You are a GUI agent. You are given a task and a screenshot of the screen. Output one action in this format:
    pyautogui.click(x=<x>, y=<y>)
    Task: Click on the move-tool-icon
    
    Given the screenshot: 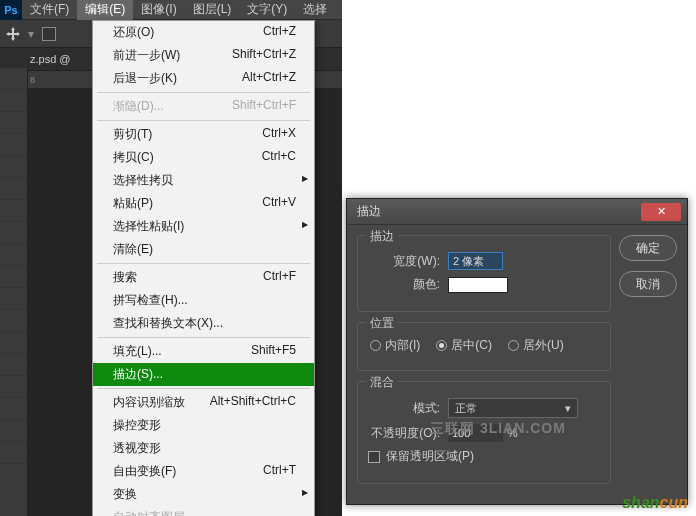 What is the action you would take?
    pyautogui.click(x=13, y=34)
    